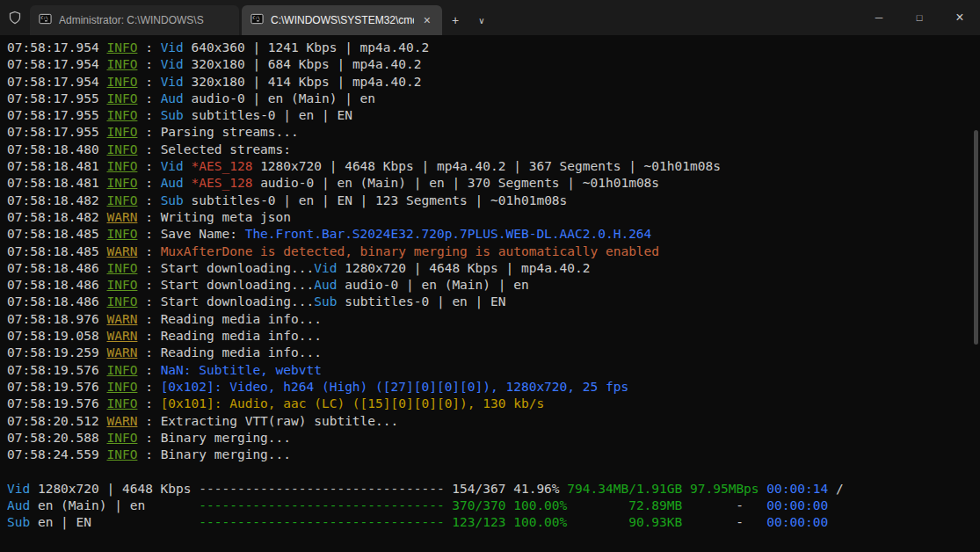 Image resolution: width=980 pixels, height=552 pixels. What do you see at coordinates (494, 98) in the screenshot?
I see `log-line: 07:58:17.955 INFO : Aud audio-0 | en (Ma…` at bounding box center [494, 98].